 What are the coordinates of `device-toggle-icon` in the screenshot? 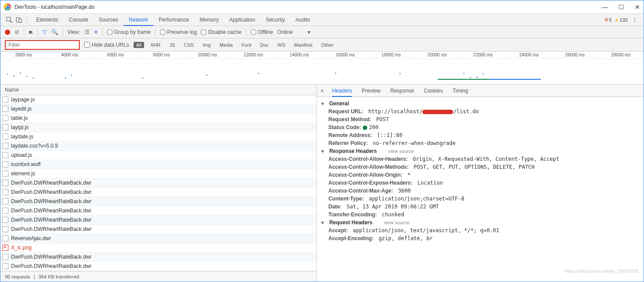 It's located at (19, 20).